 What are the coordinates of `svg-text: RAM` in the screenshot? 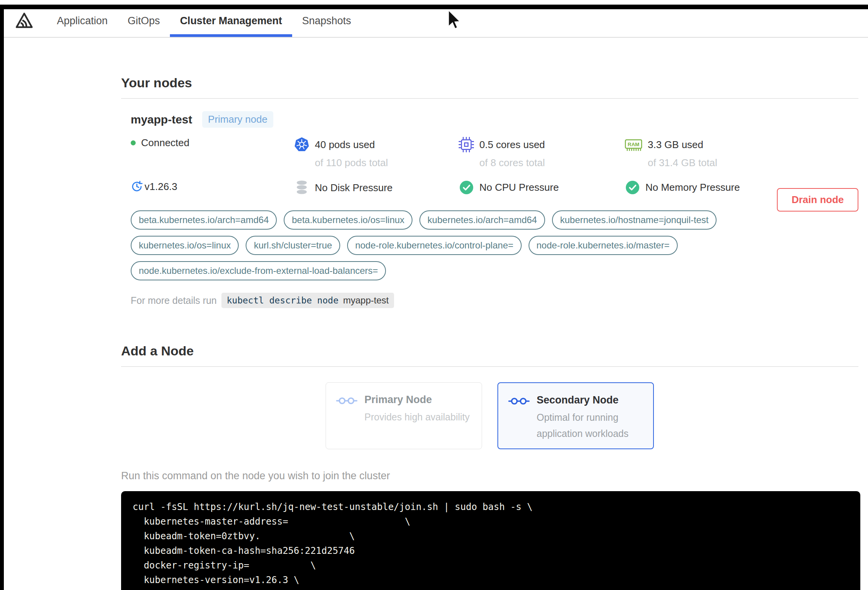 It's located at (634, 145).